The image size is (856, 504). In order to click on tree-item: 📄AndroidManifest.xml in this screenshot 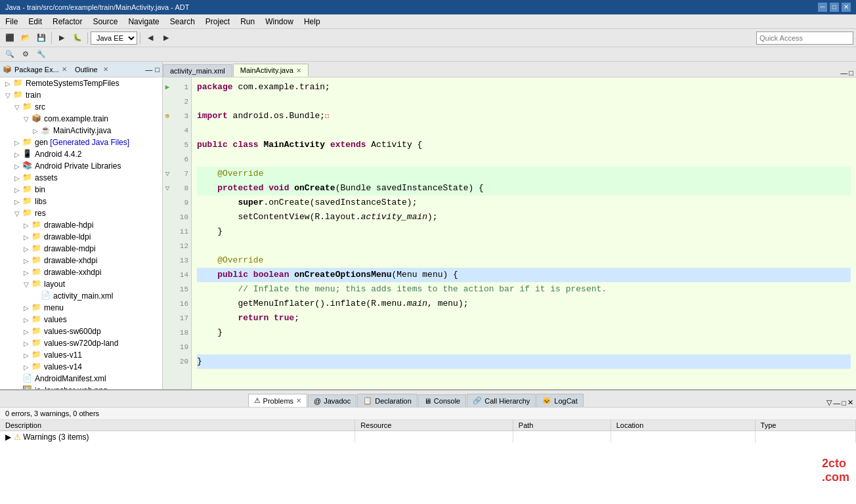, I will do `click(81, 379)`.